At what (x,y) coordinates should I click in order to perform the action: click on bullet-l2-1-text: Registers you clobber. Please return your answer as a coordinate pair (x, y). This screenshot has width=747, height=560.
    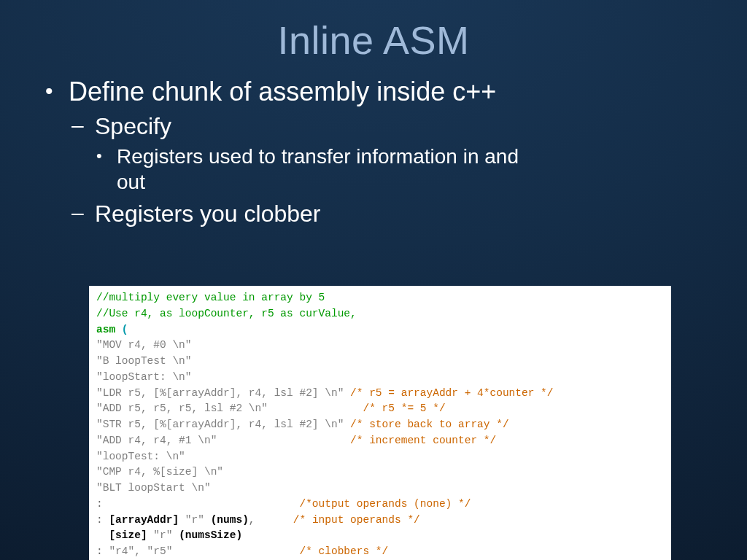
    Looking at the image, I should click on (207, 214).